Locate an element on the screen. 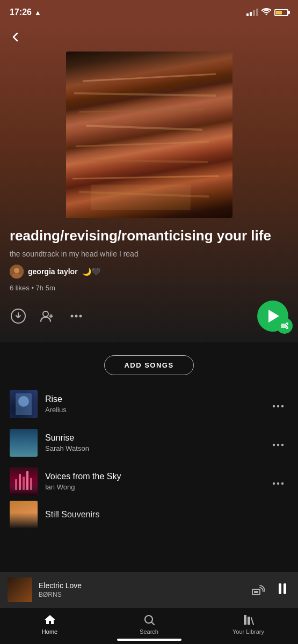 The image size is (298, 644). nav-search-label: Search is located at coordinates (149, 632).